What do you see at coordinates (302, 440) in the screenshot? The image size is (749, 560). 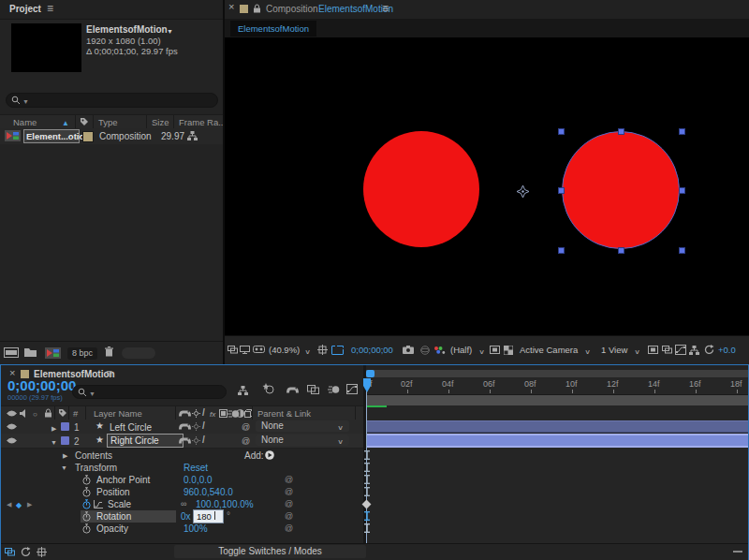 I see `layer2-parent-dropdown: None` at bounding box center [302, 440].